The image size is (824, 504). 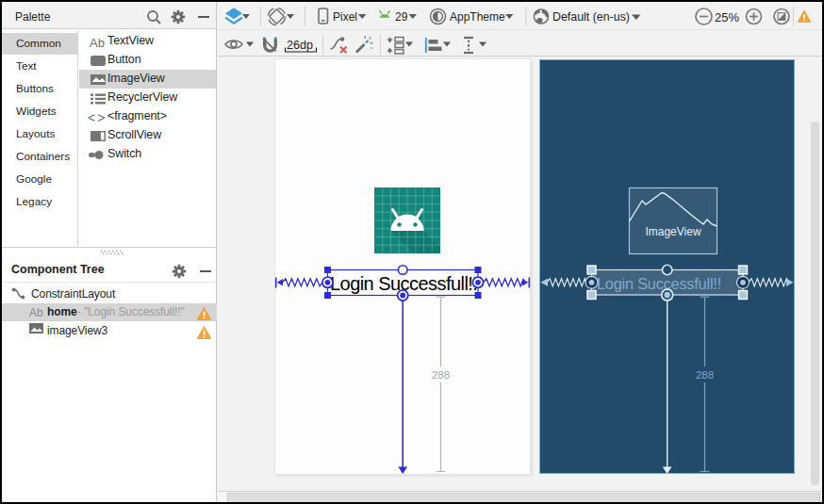 I want to click on svg-text: Ab, so click(x=36, y=313).